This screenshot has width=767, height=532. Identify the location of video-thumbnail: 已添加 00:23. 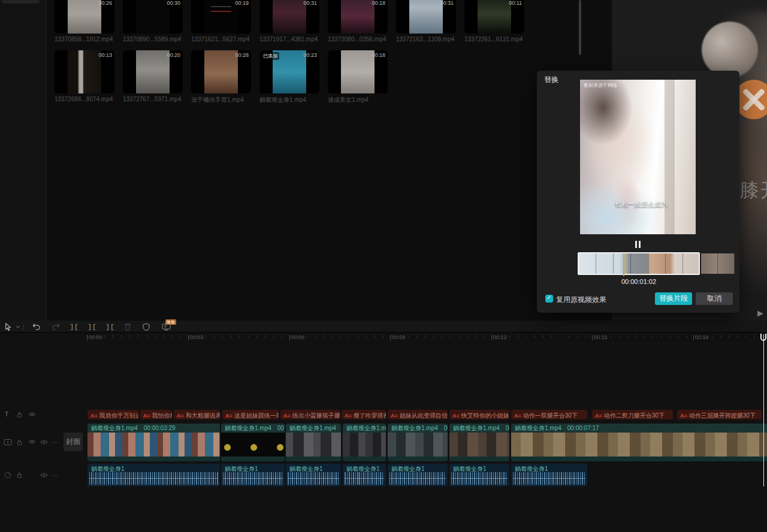
(289, 72).